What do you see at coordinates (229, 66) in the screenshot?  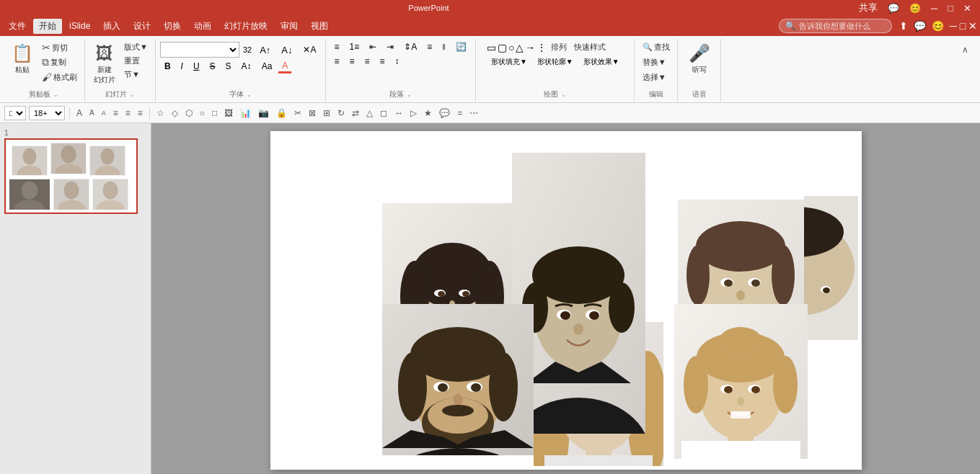 I see `shadow-btn: S` at bounding box center [229, 66].